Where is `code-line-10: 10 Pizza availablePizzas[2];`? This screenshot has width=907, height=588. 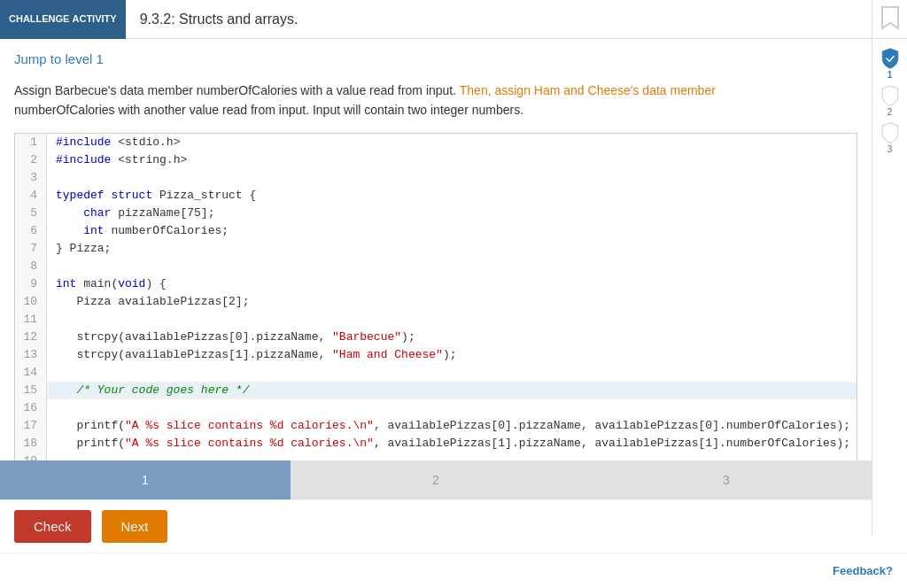 code-line-10: 10 Pizza availablePizzas[2]; is located at coordinates (436, 302).